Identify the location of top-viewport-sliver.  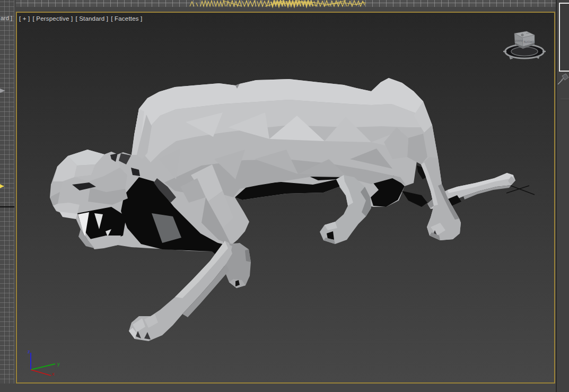
(285, 3).